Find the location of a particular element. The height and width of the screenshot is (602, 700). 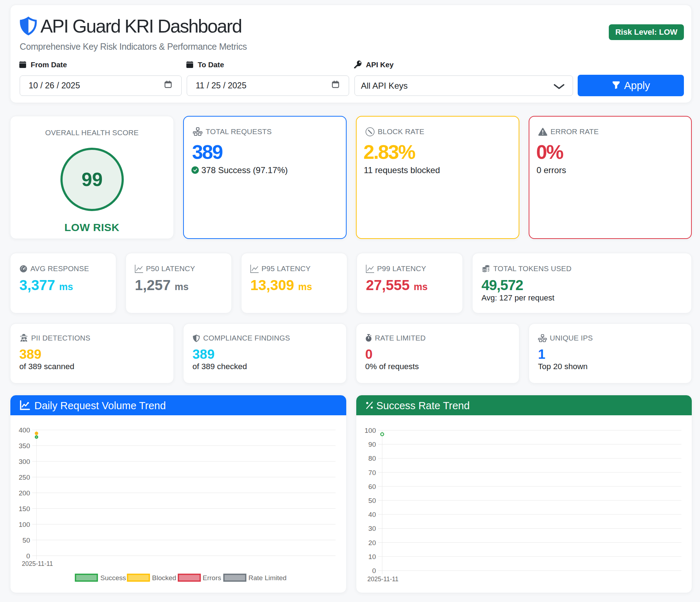

svg-text: 70 is located at coordinates (372, 473).